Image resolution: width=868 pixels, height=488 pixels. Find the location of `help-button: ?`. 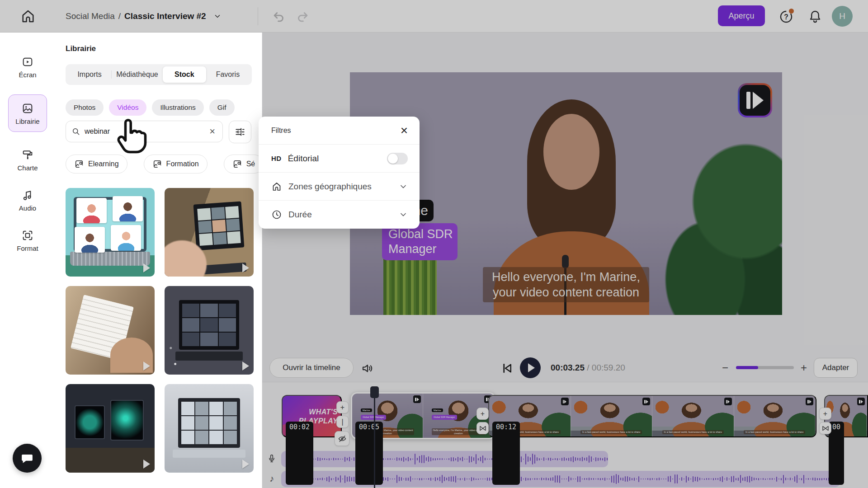

help-button: ? is located at coordinates (786, 17).